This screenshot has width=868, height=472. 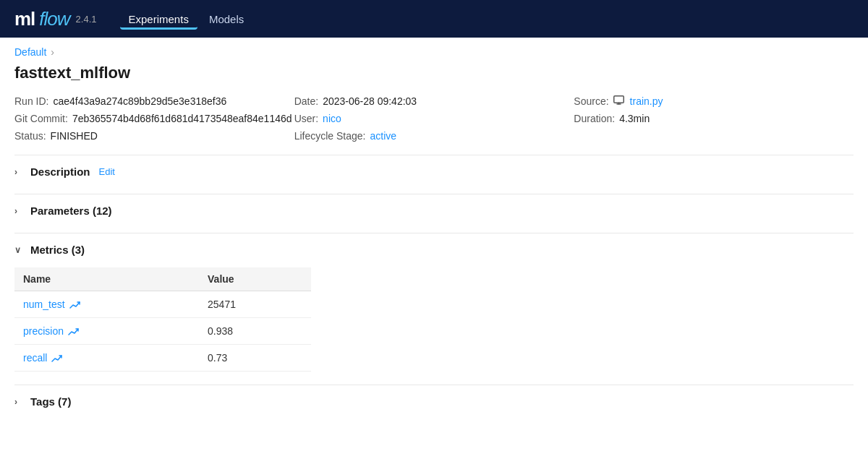 What do you see at coordinates (107, 331) in the screenshot?
I see `metric-name-cell: precision` at bounding box center [107, 331].